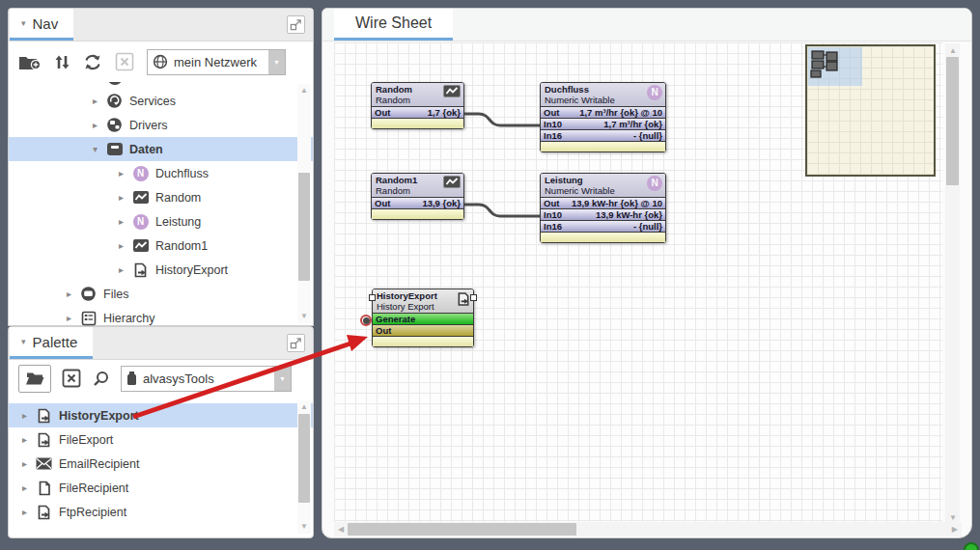 This screenshot has height=550, width=980. I want to click on numeric-writable-icon: N, so click(655, 183).